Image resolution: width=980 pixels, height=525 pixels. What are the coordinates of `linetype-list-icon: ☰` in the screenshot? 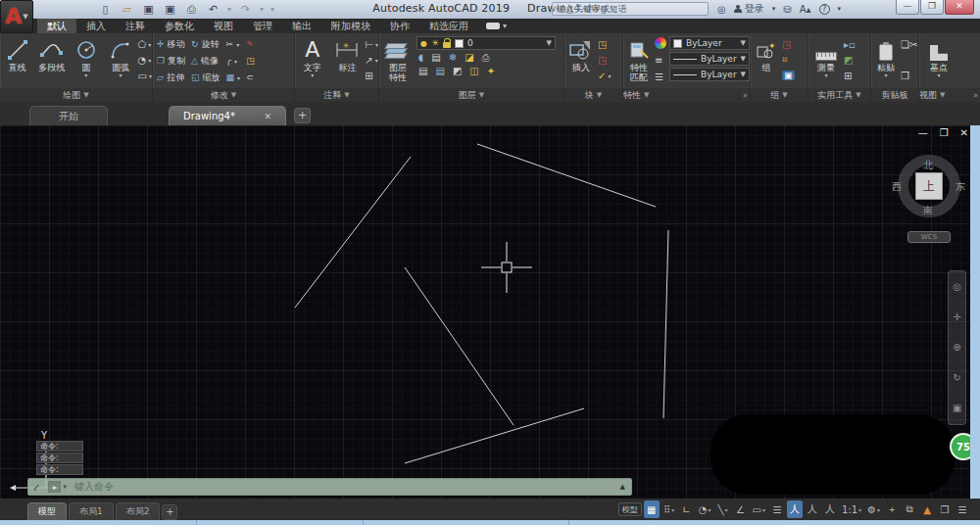 It's located at (661, 76).